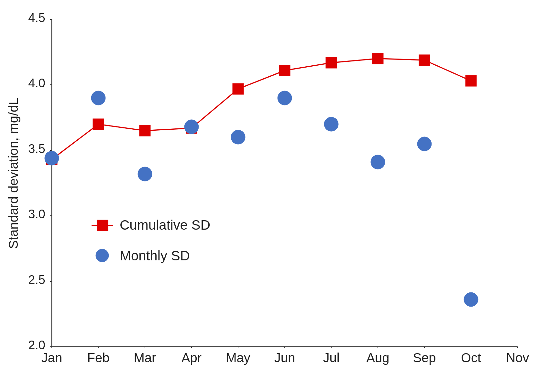 The image size is (537, 392). What do you see at coordinates (378, 358) in the screenshot?
I see `x-label-aug: Aug` at bounding box center [378, 358].